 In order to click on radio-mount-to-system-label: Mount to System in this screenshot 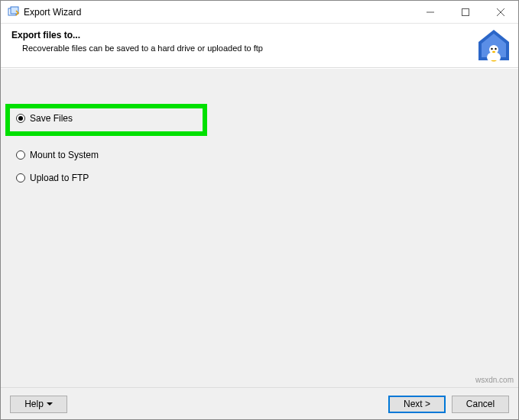, I will do `click(64, 155)`.